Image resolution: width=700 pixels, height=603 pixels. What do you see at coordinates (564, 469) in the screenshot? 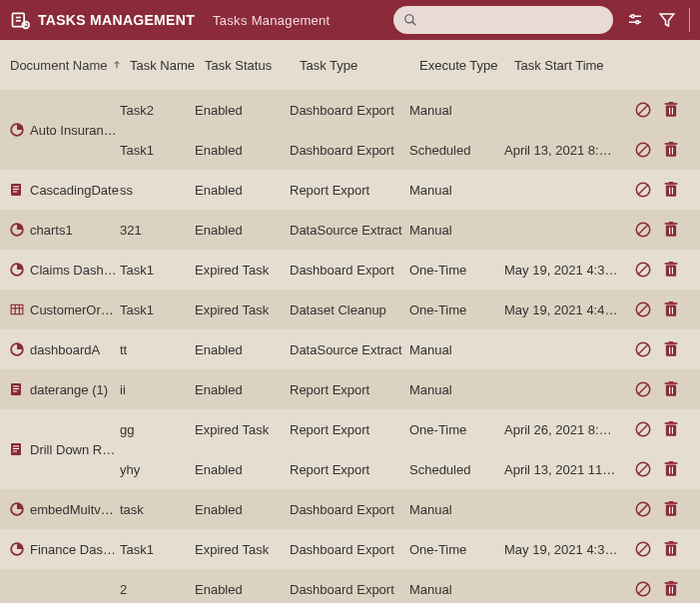
I see `task-start-time: April 13, 2021 11:20...` at bounding box center [564, 469].